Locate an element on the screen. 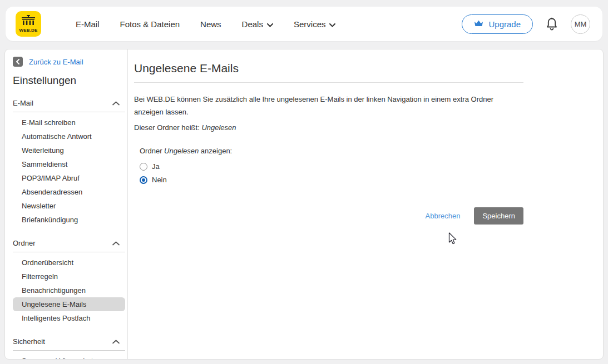 This screenshot has width=608, height=364. sidebar-item-benachrichtigungen: Benachrichtigungen is located at coordinates (69, 290).